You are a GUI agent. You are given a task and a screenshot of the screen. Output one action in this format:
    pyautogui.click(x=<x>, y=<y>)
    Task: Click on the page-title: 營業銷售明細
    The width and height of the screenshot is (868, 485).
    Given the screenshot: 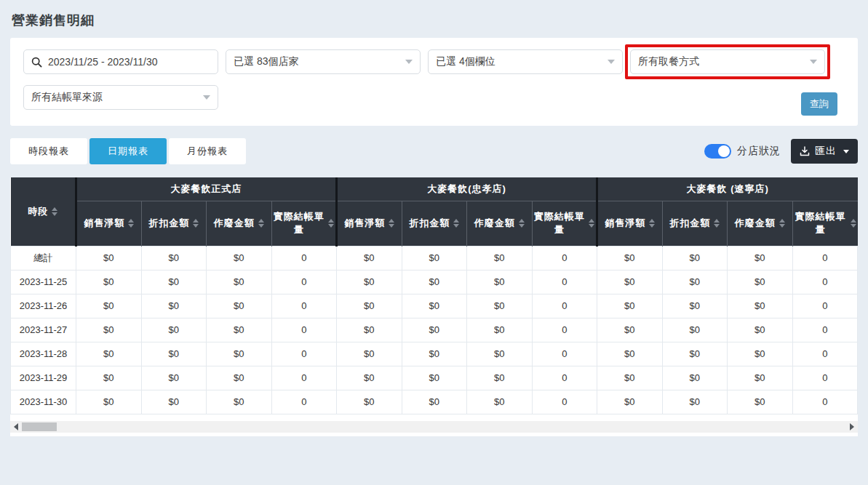 What is the action you would take?
    pyautogui.click(x=434, y=19)
    